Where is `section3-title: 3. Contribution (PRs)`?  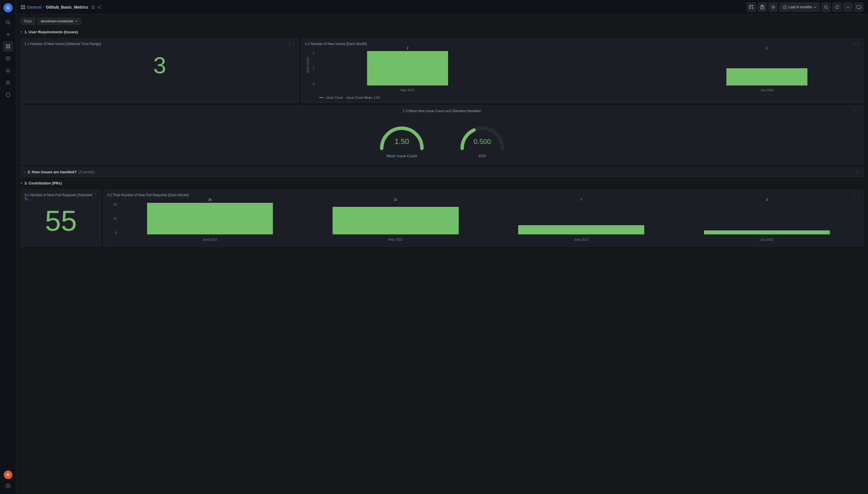
section3-title: 3. Contribution (PRs) is located at coordinates (43, 183).